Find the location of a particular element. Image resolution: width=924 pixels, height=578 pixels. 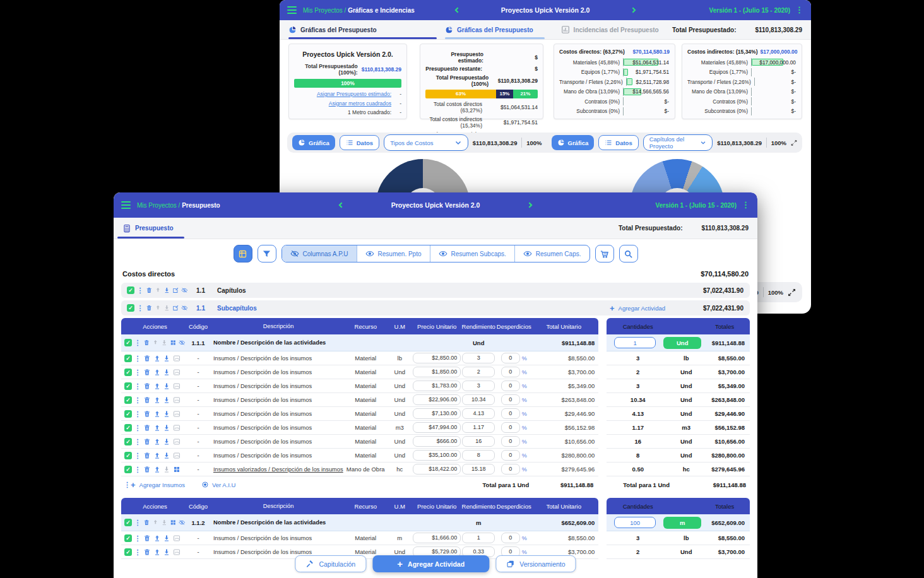

rendimiento-input: 15.18 is located at coordinates (478, 469).